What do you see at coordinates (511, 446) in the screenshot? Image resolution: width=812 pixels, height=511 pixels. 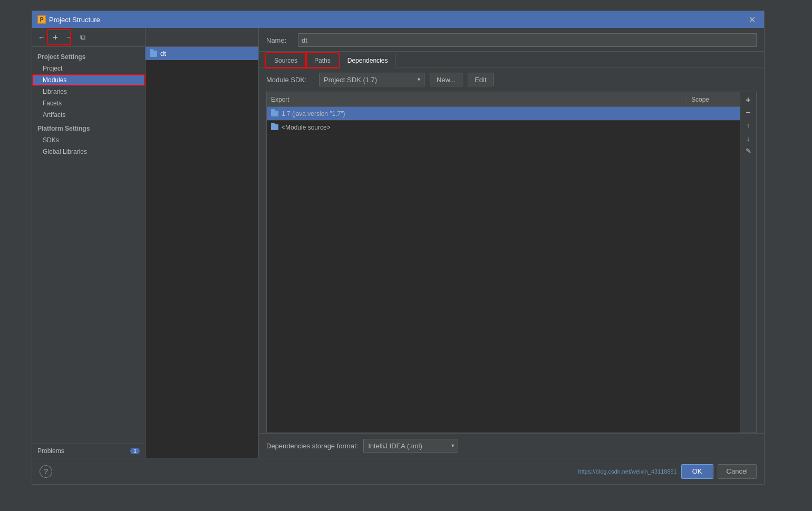 I see `storage-row: Dependencies storage format: IntelliJ ID…` at bounding box center [511, 446].